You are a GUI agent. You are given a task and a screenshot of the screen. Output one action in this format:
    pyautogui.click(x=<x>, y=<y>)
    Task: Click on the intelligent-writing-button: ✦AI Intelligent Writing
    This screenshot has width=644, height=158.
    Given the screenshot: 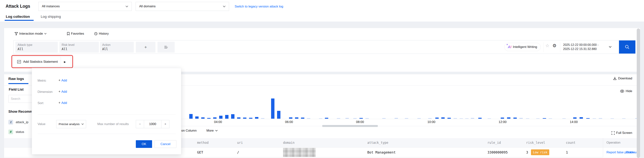 What is the action you would take?
    pyautogui.click(x=522, y=47)
    